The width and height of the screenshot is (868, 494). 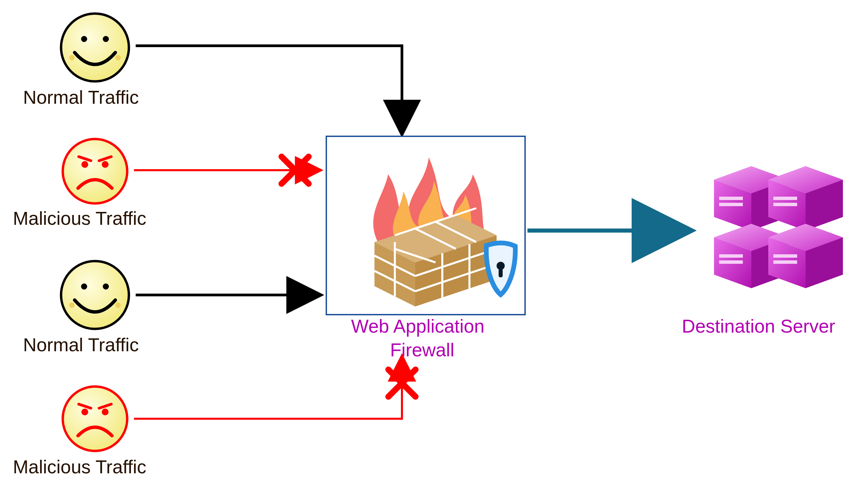 I want to click on firewall-icon, so click(x=426, y=225).